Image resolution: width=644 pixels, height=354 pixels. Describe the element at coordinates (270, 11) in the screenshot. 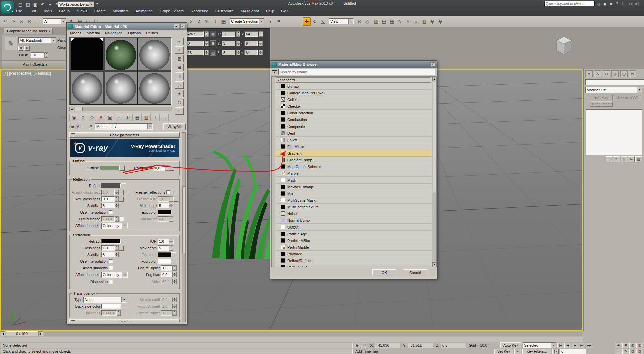

I see `menu-item: Help` at that location.